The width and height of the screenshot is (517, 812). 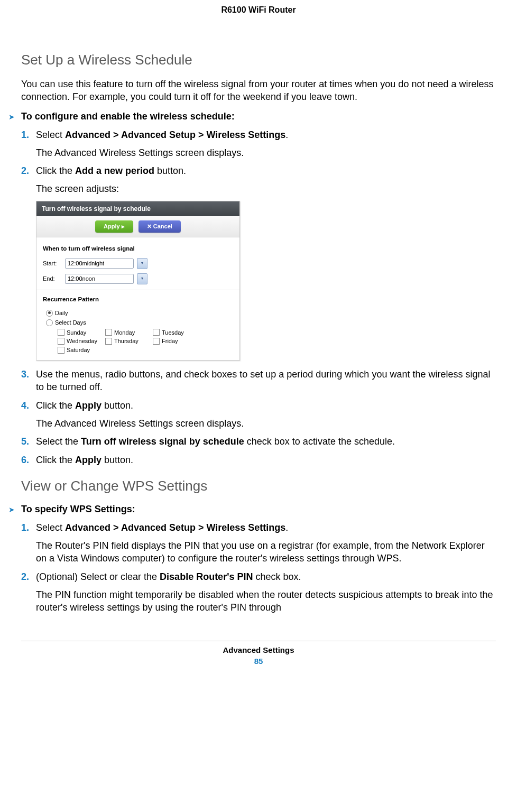 I want to click on end-select: 12:00noon, so click(x=99, y=279).